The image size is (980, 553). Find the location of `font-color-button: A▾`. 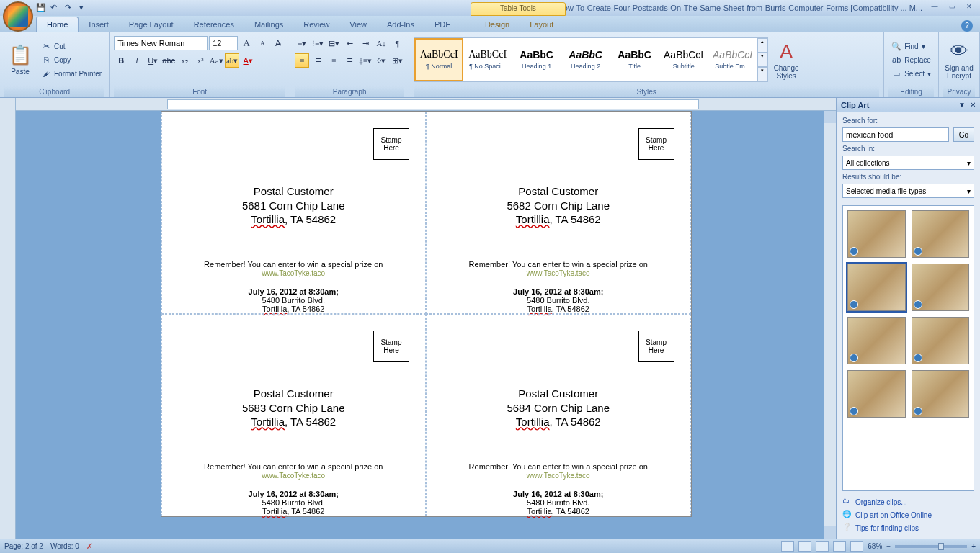

font-color-button: A▾ is located at coordinates (248, 60).